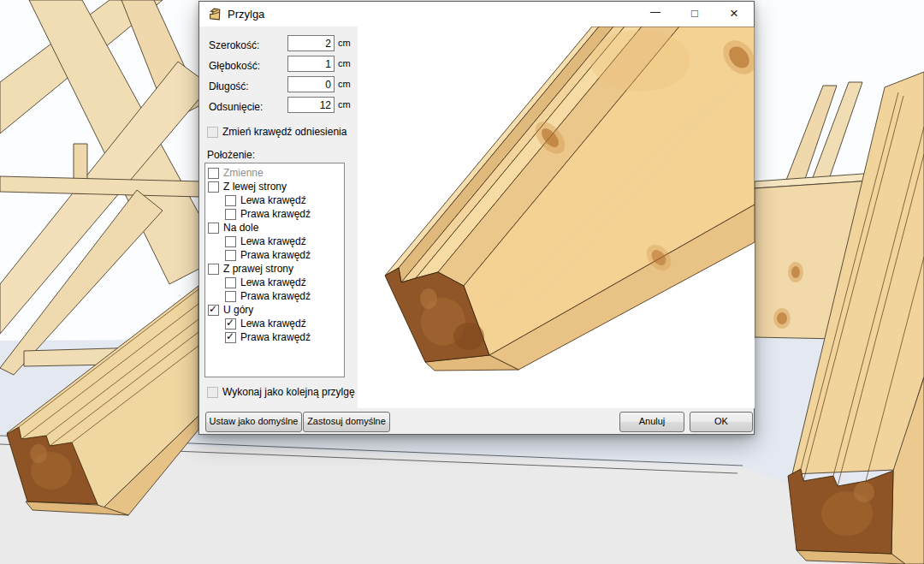 The image size is (924, 564). What do you see at coordinates (255, 187) in the screenshot?
I see `checkbox-label: Z lewej strony` at bounding box center [255, 187].